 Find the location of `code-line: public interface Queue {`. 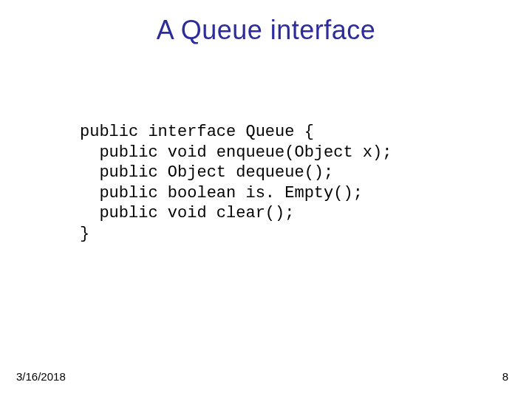

code-line: public interface Queue { is located at coordinates (197, 132).